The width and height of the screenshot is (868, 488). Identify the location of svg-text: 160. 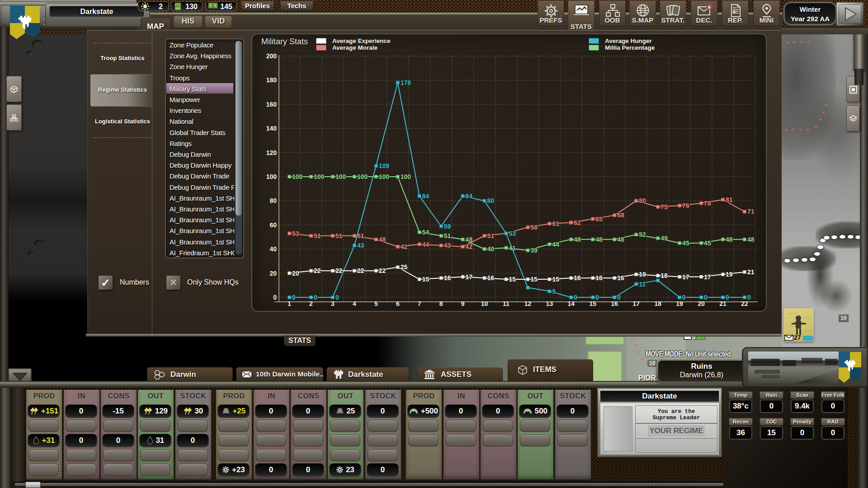
(272, 104).